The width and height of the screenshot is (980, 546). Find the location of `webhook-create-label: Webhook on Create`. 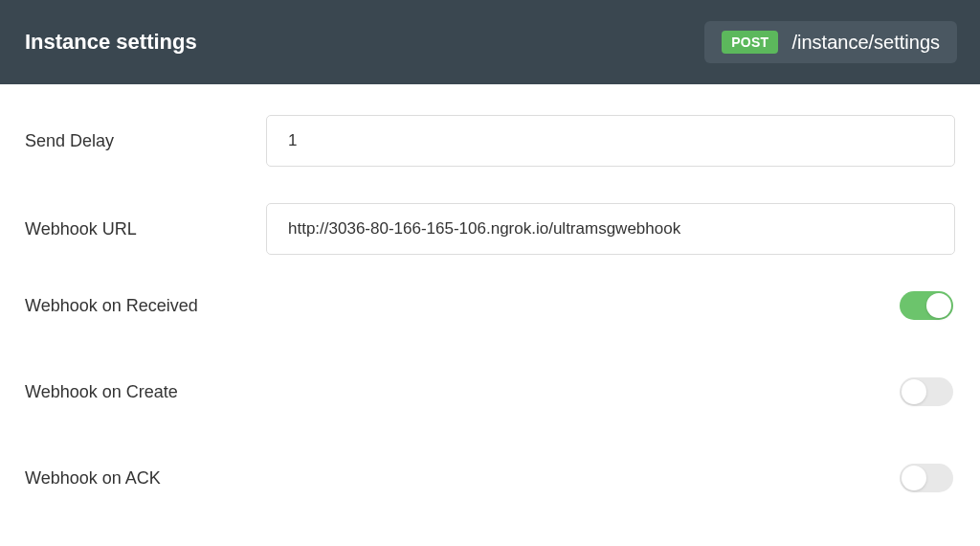

webhook-create-label: Webhook on Create is located at coordinates (145, 393).